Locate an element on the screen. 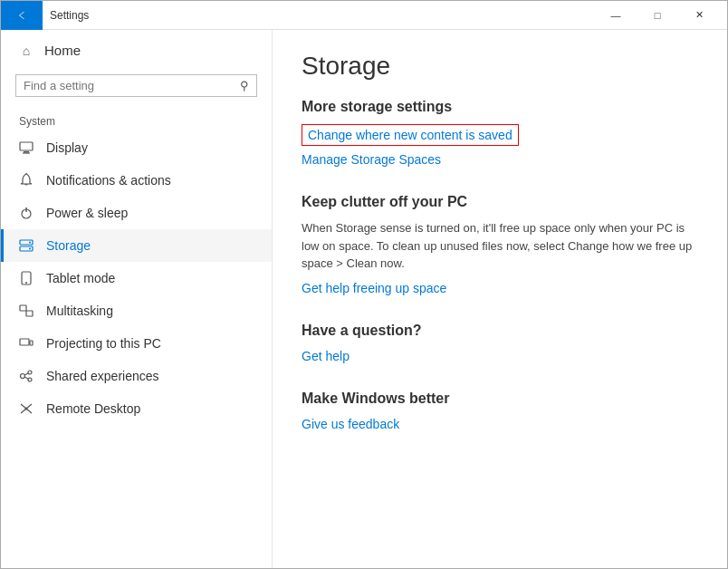 The height and width of the screenshot is (569, 728). home-icon: ⌂ is located at coordinates (26, 51).